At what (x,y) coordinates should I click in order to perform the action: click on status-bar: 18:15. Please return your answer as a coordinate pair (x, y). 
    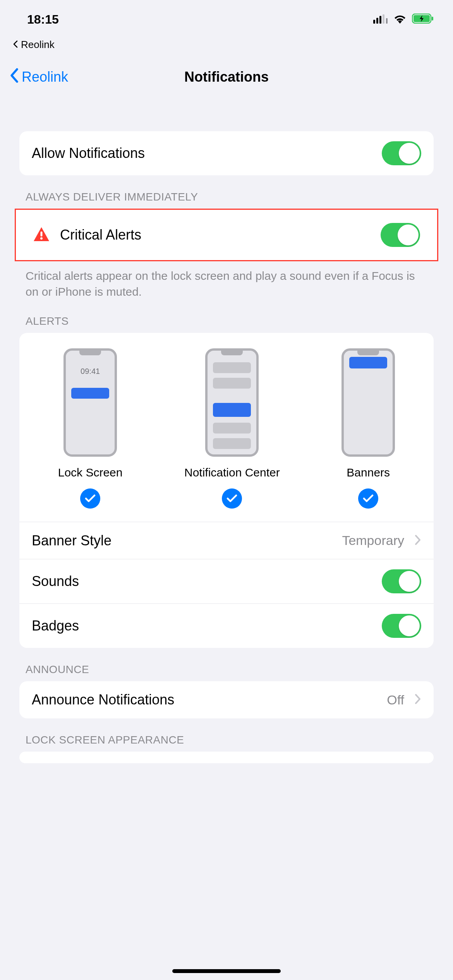
    Looking at the image, I should click on (226, 19).